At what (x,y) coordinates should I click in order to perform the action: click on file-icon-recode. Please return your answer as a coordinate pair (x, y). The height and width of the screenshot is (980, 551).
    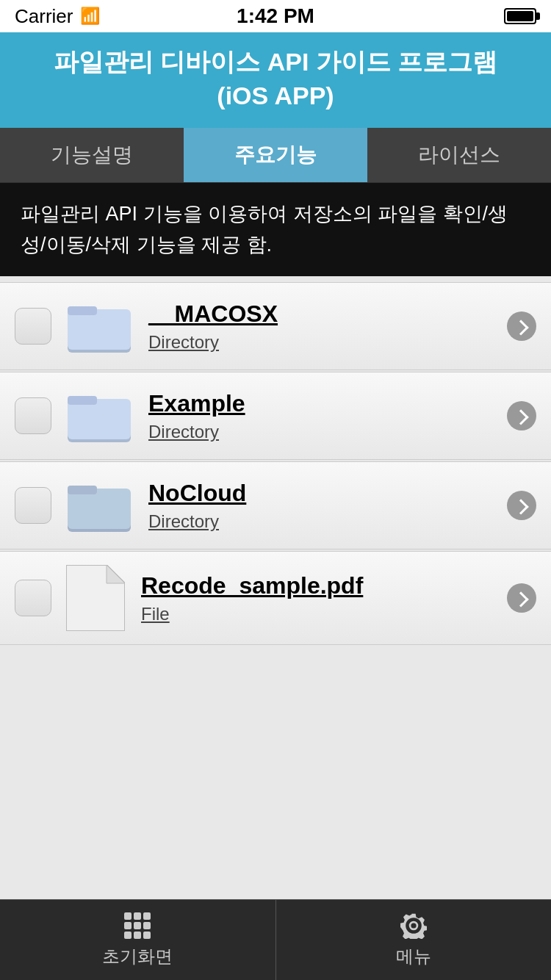
    Looking at the image, I should click on (96, 598).